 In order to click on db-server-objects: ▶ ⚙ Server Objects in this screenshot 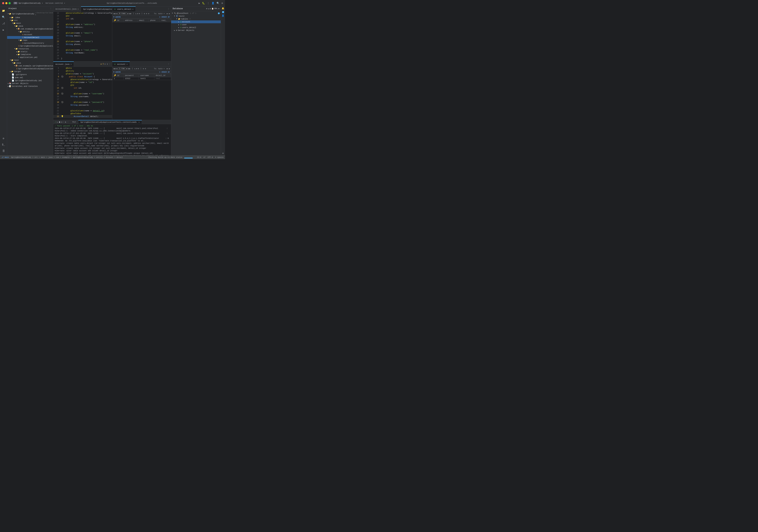, I will do `click(196, 30)`.